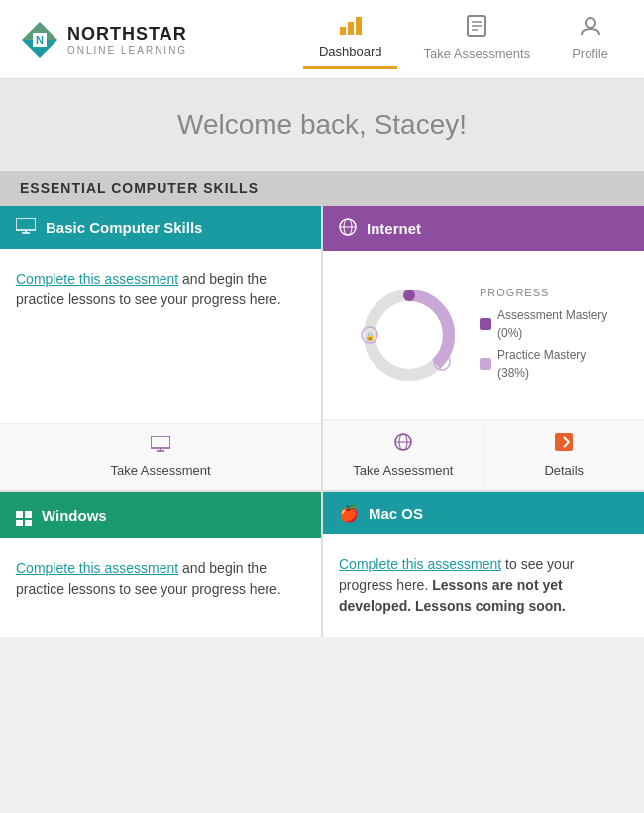 The height and width of the screenshot is (813, 644). I want to click on details-internet-button: Details, so click(565, 455).